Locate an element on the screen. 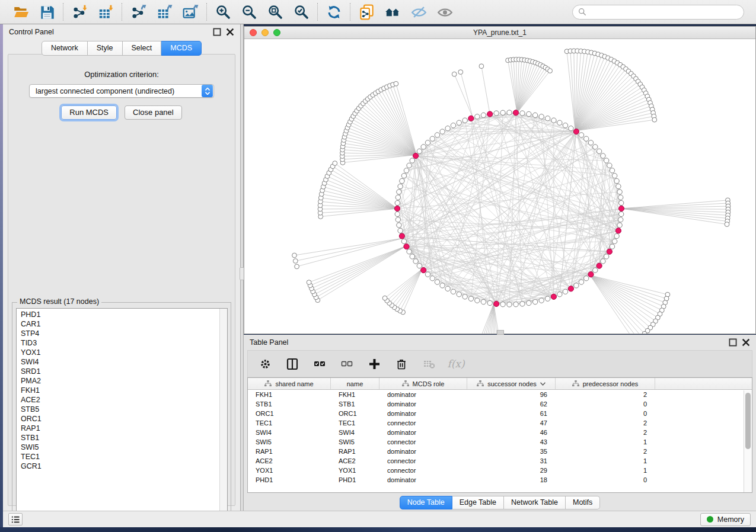 Image resolution: width=756 pixels, height=532 pixels. tab-network: Network is located at coordinates (65, 49).